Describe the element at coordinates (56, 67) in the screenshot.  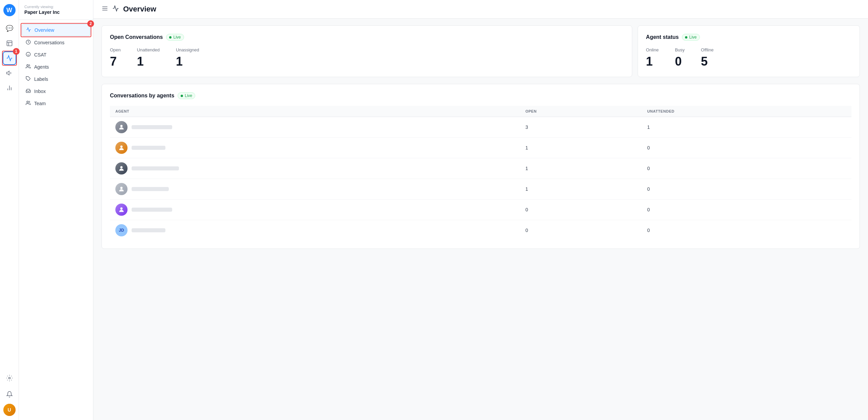
I see `sidebar-item-agents: Agents` at that location.